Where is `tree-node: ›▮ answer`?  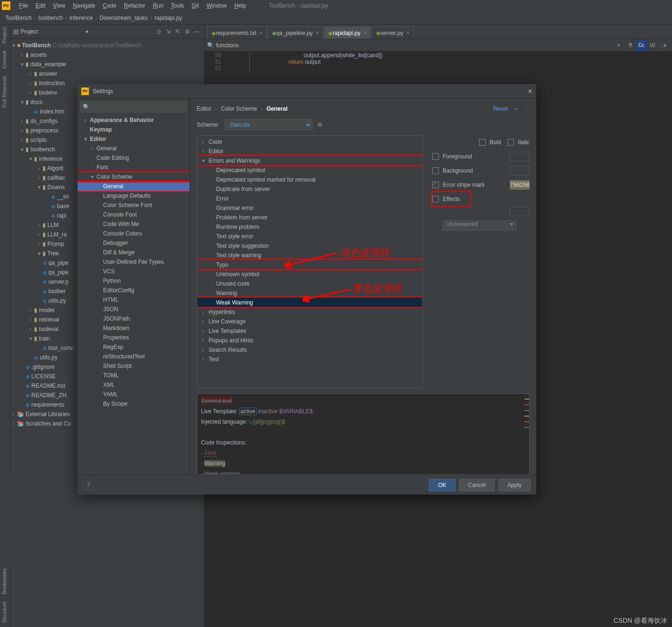 tree-node: ›▮ answer is located at coordinates (108, 74).